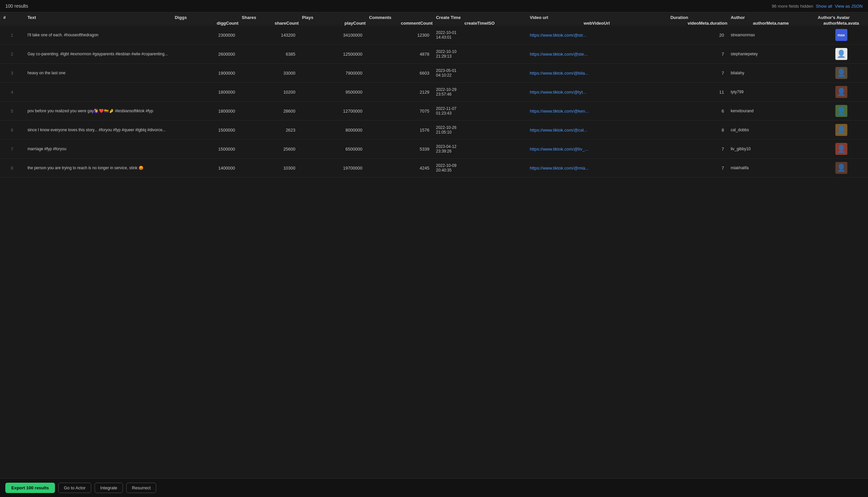  I want to click on row-text: the person you are trying to reach is no…, so click(98, 168).